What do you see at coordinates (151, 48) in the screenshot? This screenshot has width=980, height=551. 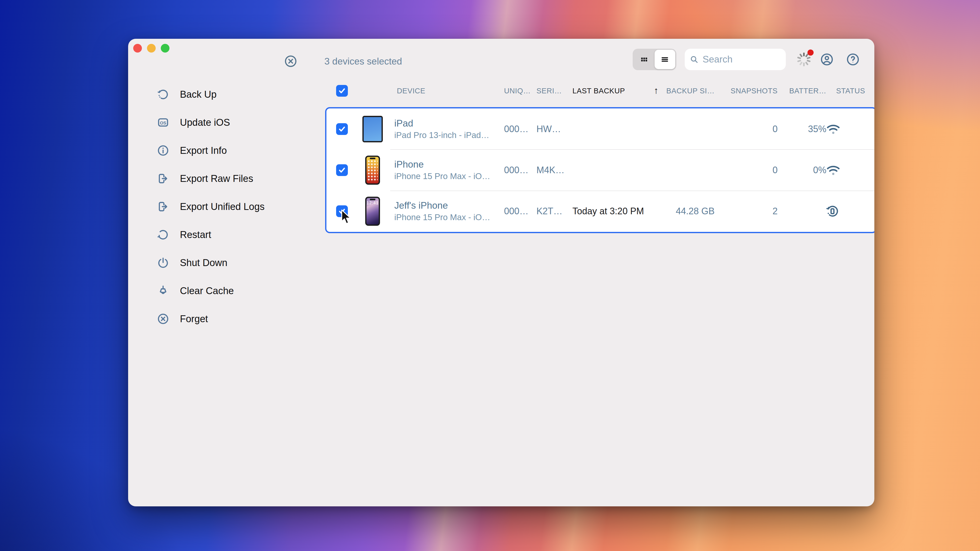 I see `minimize-window-button` at bounding box center [151, 48].